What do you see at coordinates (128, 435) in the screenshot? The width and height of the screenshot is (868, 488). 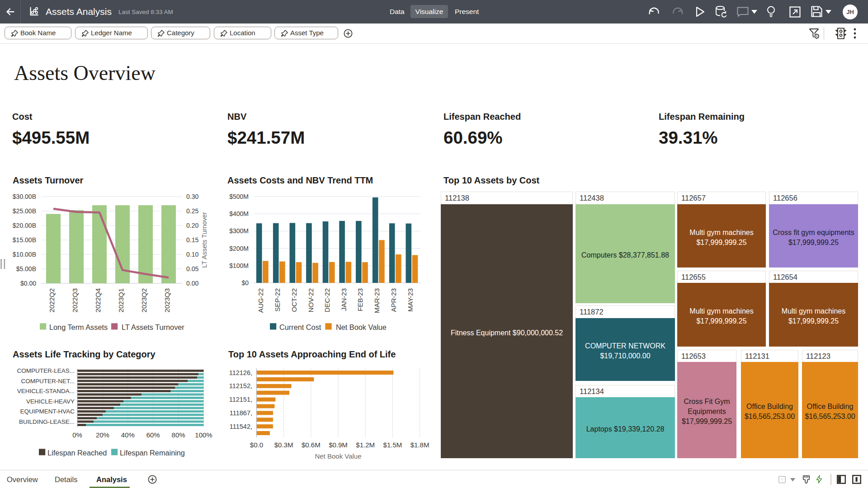 I see `svg-text: 40%` at bounding box center [128, 435].